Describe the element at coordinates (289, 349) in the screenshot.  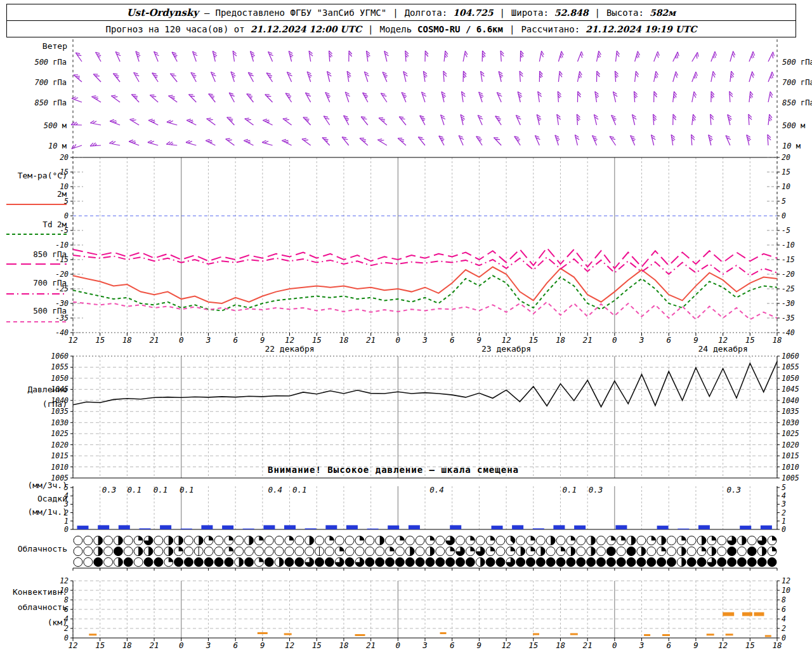
I see `date-label-mid: 22 декабря` at that location.